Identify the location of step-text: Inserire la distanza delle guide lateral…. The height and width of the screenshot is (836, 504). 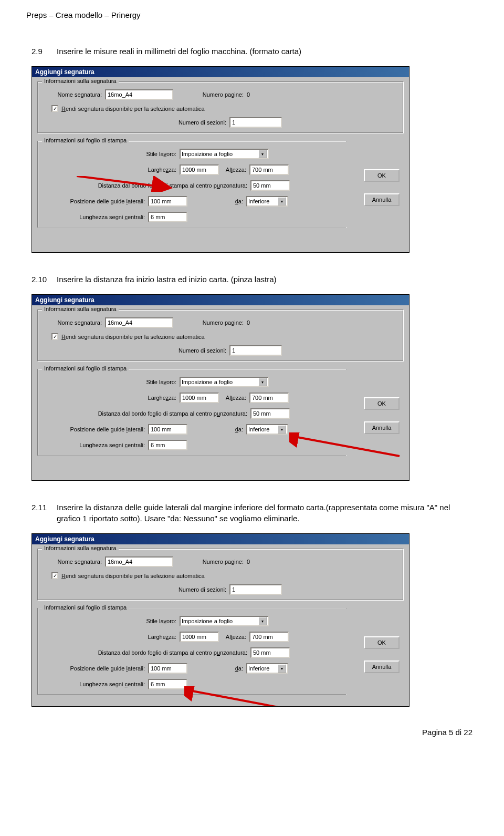
(265, 513).